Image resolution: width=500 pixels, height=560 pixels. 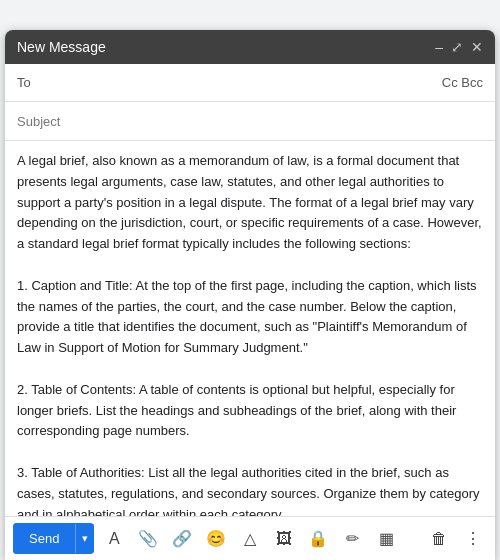 What do you see at coordinates (182, 539) in the screenshot?
I see `link-icon: 🔗` at bounding box center [182, 539].